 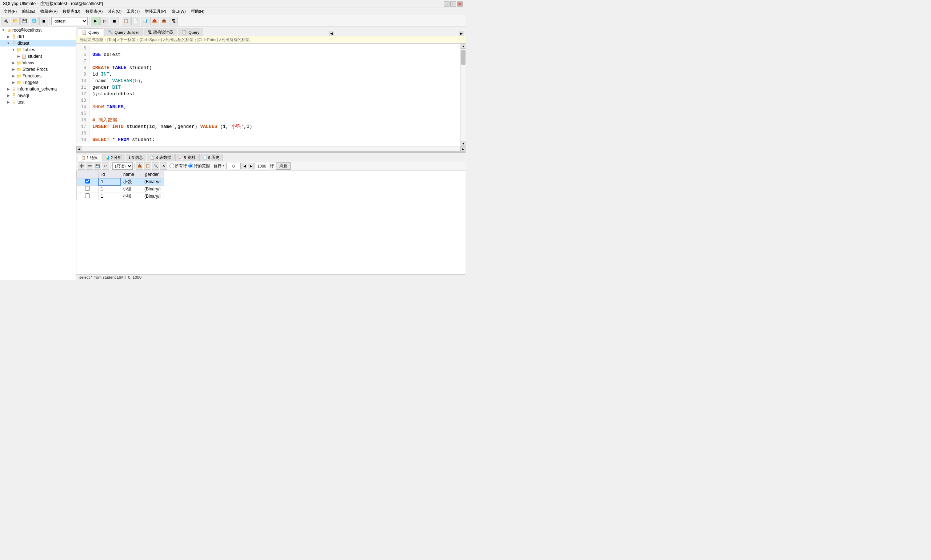 What do you see at coordinates (331, 33) in the screenshot?
I see `tab-nav-left: ◀` at bounding box center [331, 33].